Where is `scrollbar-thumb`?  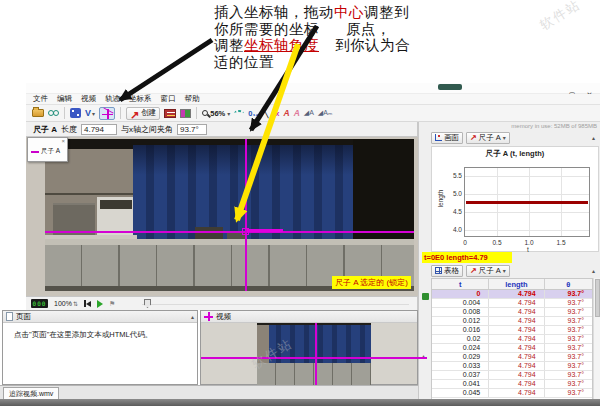
scrollbar-thumb is located at coordinates (598, 298).